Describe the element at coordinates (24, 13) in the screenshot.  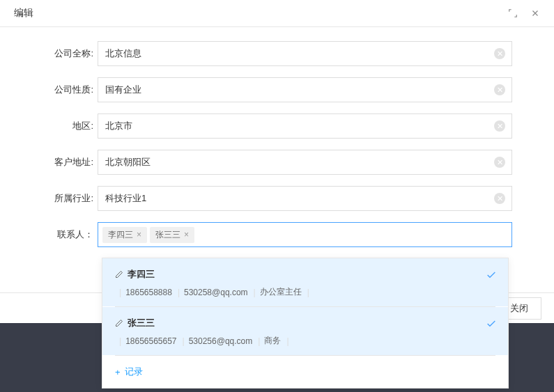
I see `modal-title: 编辑` at that location.